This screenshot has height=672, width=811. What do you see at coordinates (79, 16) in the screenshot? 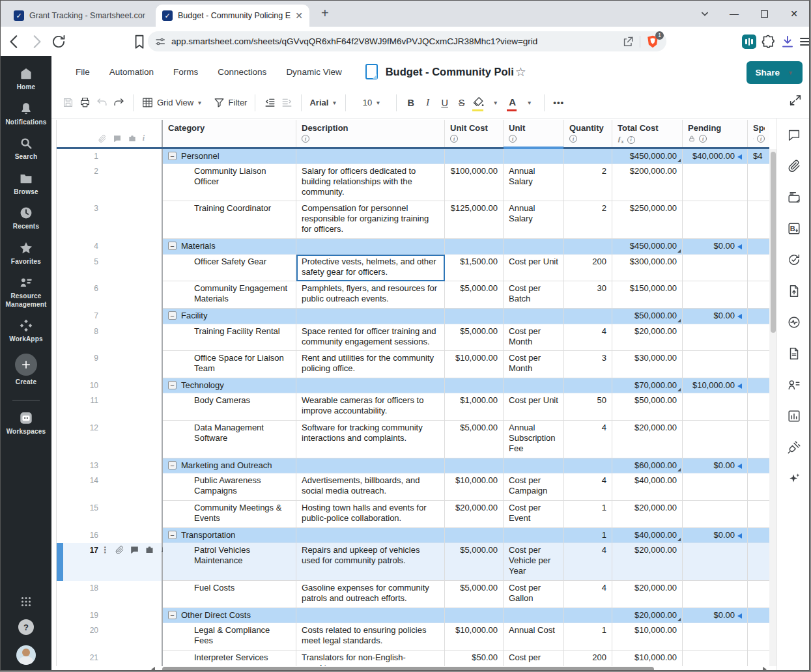
I see `browser-tab-inactive: ✓ Grant Tracking - Smartsheet.com` at bounding box center [79, 16].